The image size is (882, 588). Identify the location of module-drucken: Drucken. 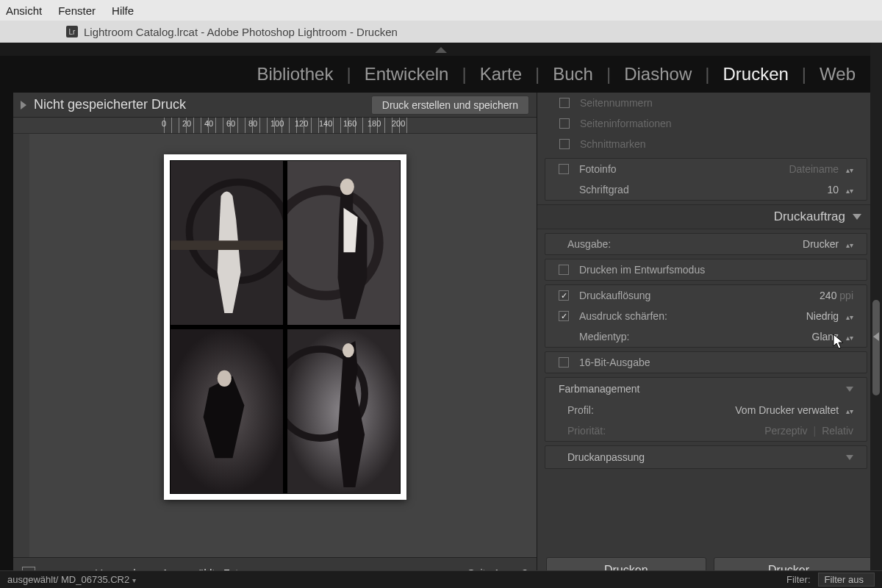
(756, 74).